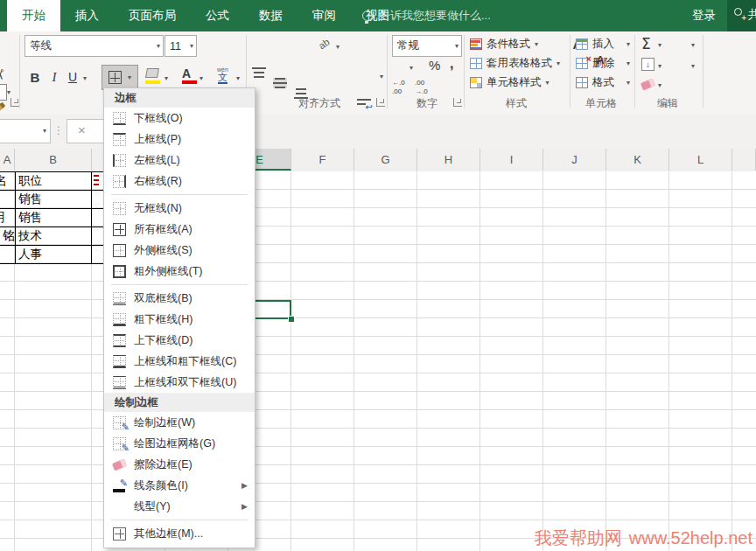 The width and height of the screenshot is (756, 551). I want to click on increase-decimal-button: ←.0 .00, so click(399, 87).